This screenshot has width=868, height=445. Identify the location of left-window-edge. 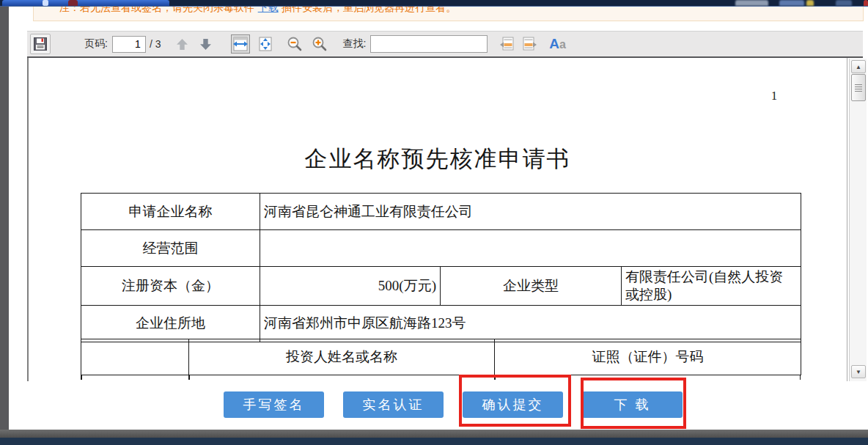
(4, 220).